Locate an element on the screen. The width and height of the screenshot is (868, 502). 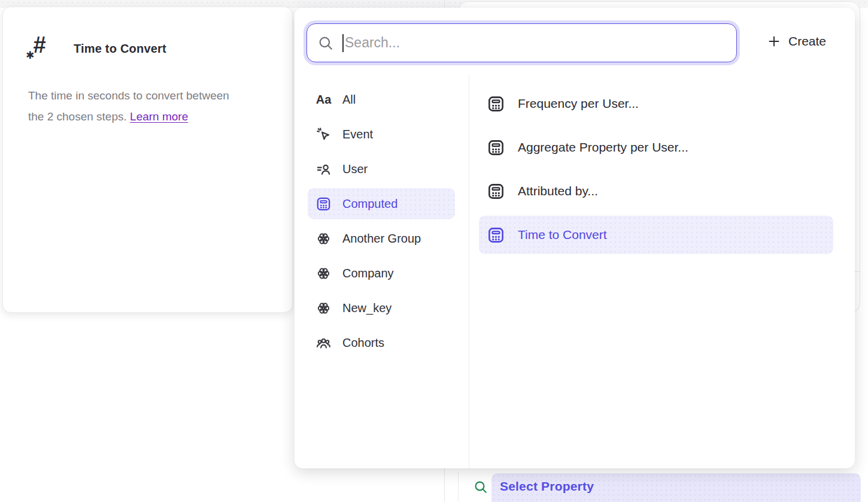
select-property-button: Select Property is located at coordinates (676, 488).